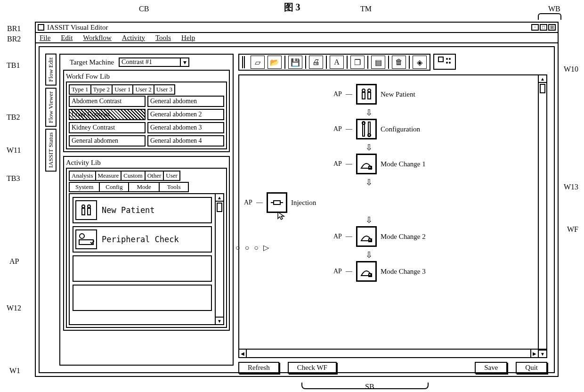  What do you see at coordinates (114, 187) in the screenshot?
I see `act-tab-config: Config` at bounding box center [114, 187].